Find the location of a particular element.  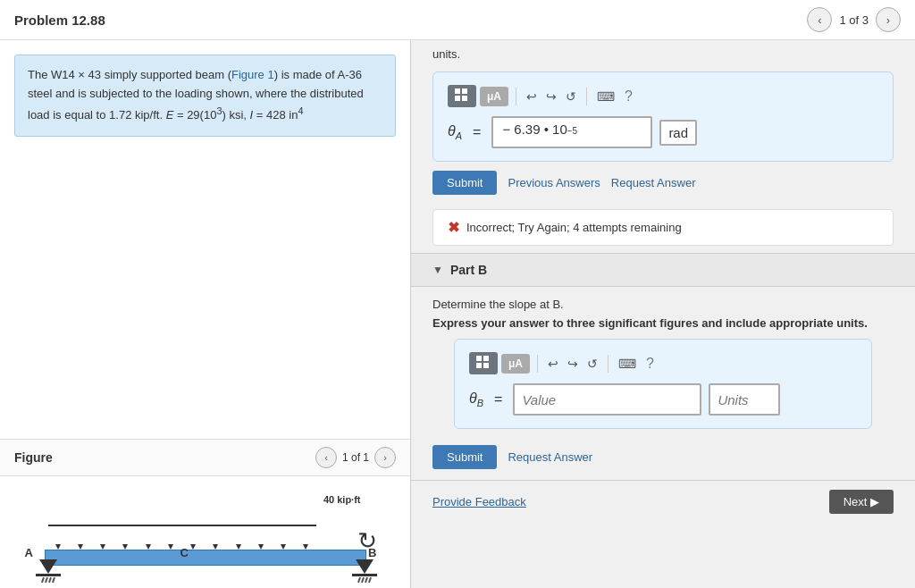

figure-link: Figure 1 is located at coordinates (253, 75).